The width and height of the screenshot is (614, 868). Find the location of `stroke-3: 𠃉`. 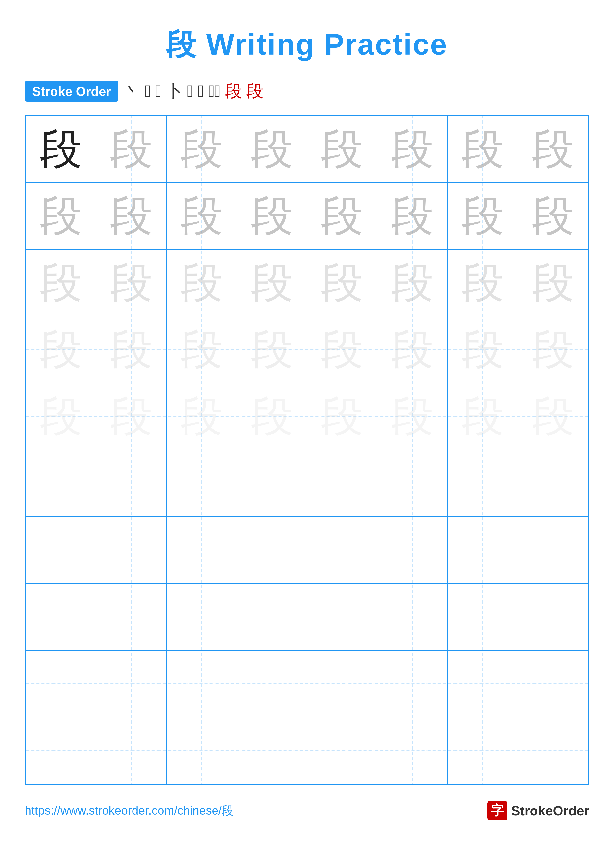

stroke-3: 𠃉 is located at coordinates (158, 91).